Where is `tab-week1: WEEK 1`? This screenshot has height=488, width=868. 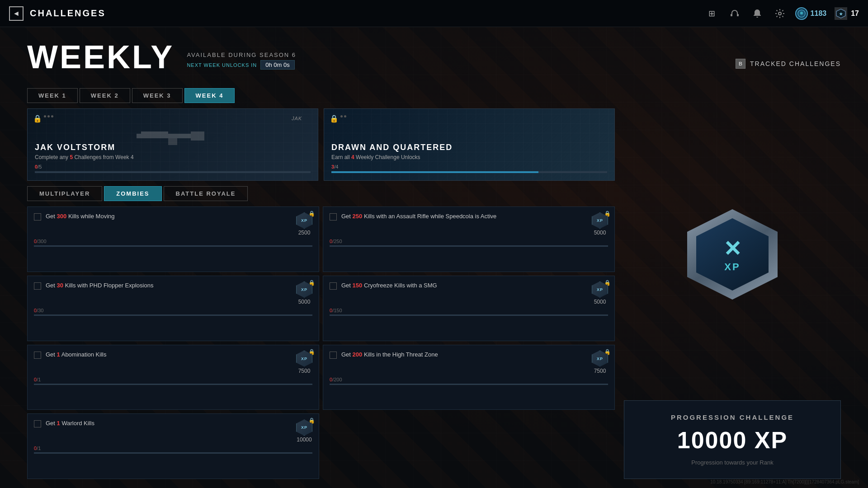
tab-week1: WEEK 1 is located at coordinates (52, 96).